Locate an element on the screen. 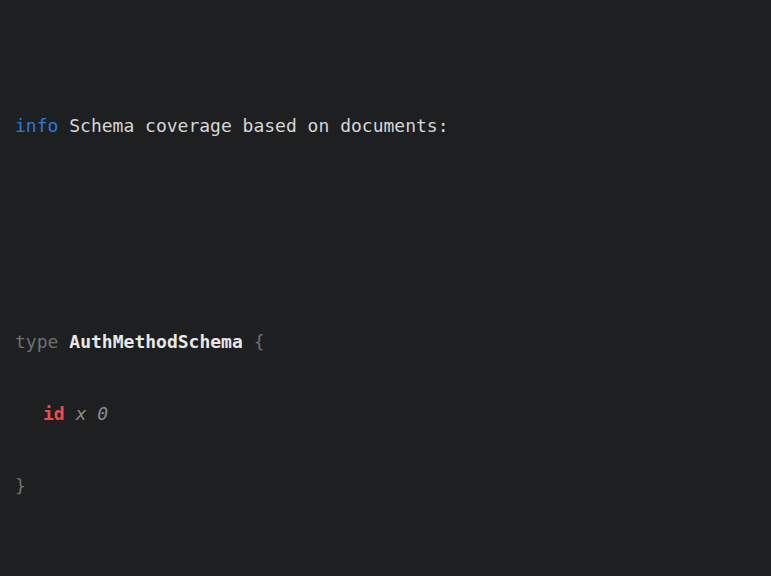 This screenshot has width=771, height=576. field-line: idx 0 is located at coordinates (388, 414).